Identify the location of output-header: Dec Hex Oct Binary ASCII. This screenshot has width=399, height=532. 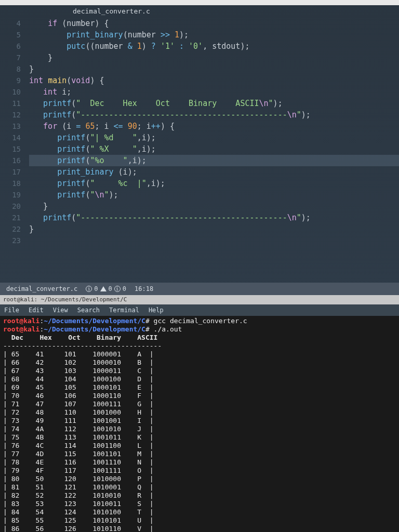
(200, 338).